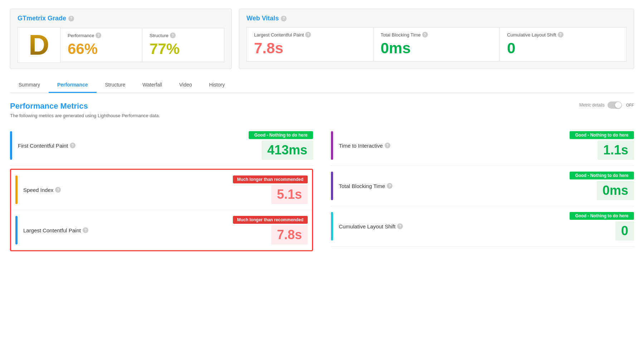  I want to click on structure-help-icon: ?, so click(173, 35).